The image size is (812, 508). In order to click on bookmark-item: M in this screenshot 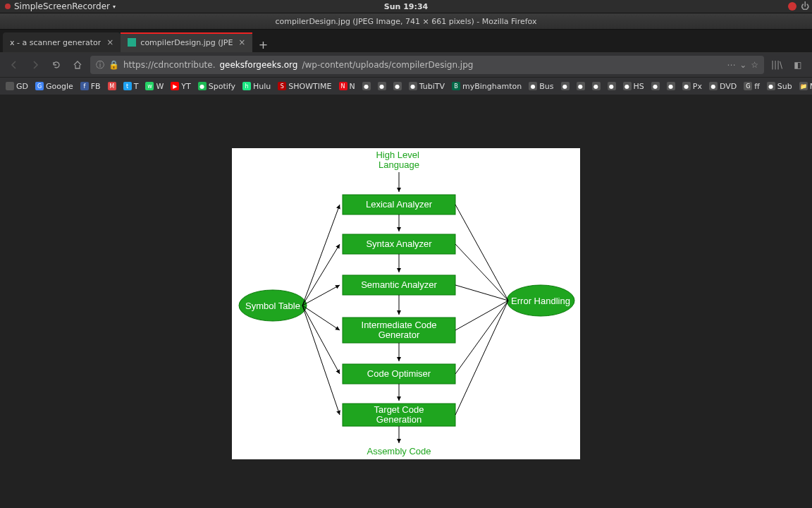, I will do `click(112, 86)`.